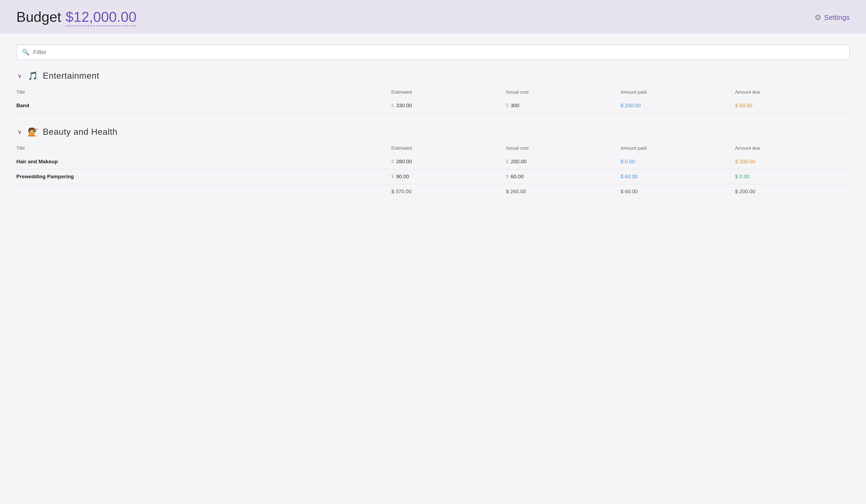 The width and height of the screenshot is (866, 504). What do you see at coordinates (629, 176) in the screenshot?
I see `amount-paid-value: $ 60.00` at bounding box center [629, 176].